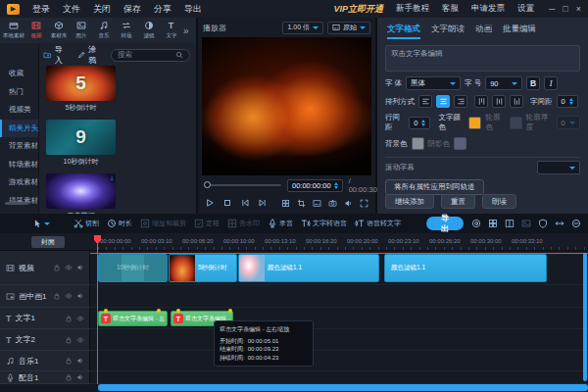  I want to click on seek-handle, so click(208, 184).